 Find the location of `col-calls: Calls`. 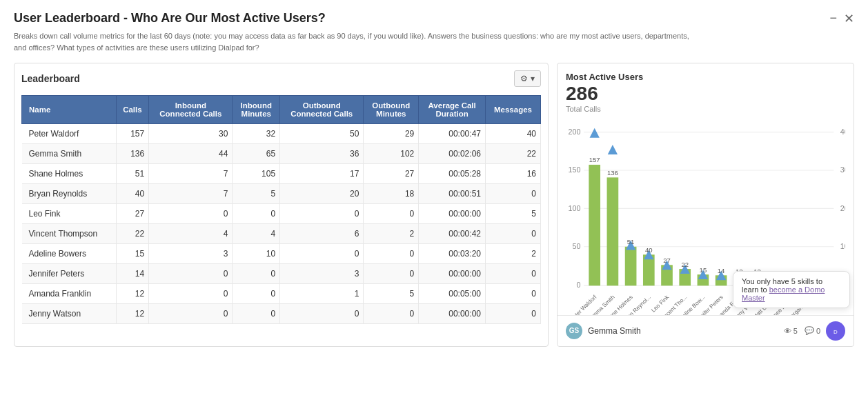

col-calls: Calls is located at coordinates (132, 110).